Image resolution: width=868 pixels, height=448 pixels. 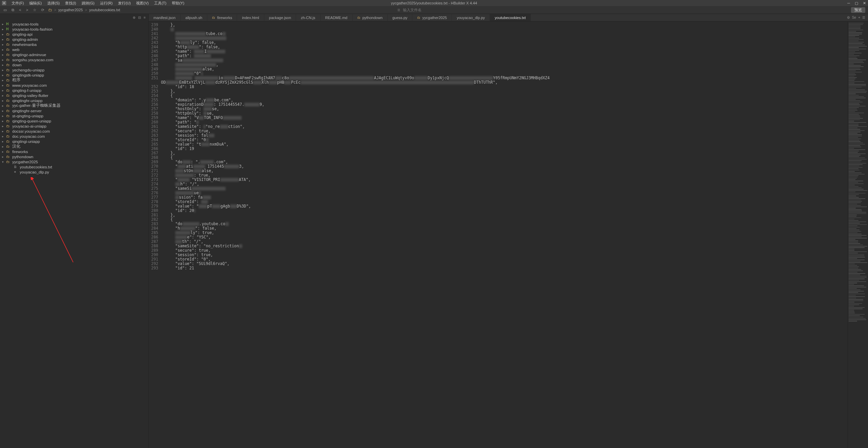 What do you see at coordinates (74, 50) in the screenshot?
I see `folder-item: ▸🗀web` at bounding box center [74, 50].